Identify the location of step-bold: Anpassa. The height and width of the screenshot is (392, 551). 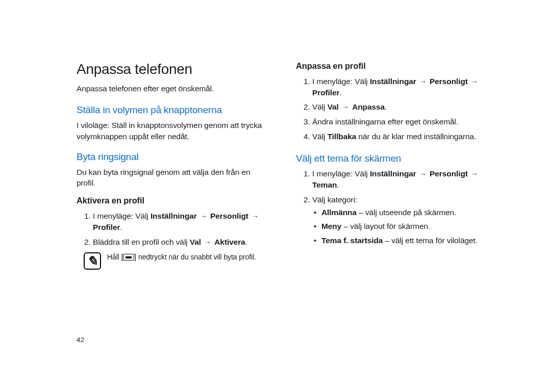
(368, 107).